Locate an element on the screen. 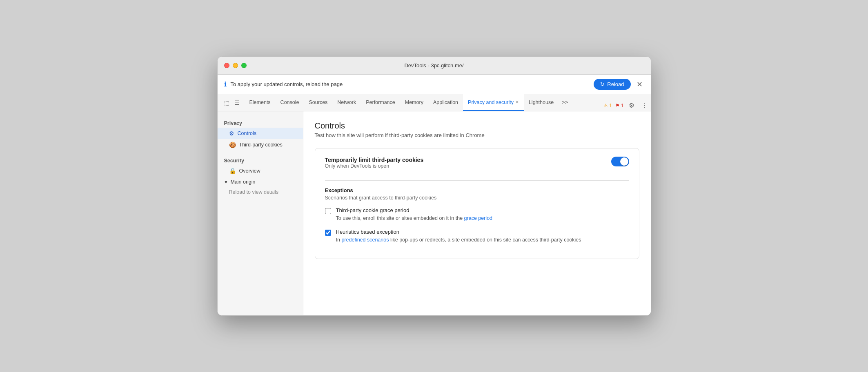 The image size is (868, 372). tab-elements: Elements is located at coordinates (260, 103).